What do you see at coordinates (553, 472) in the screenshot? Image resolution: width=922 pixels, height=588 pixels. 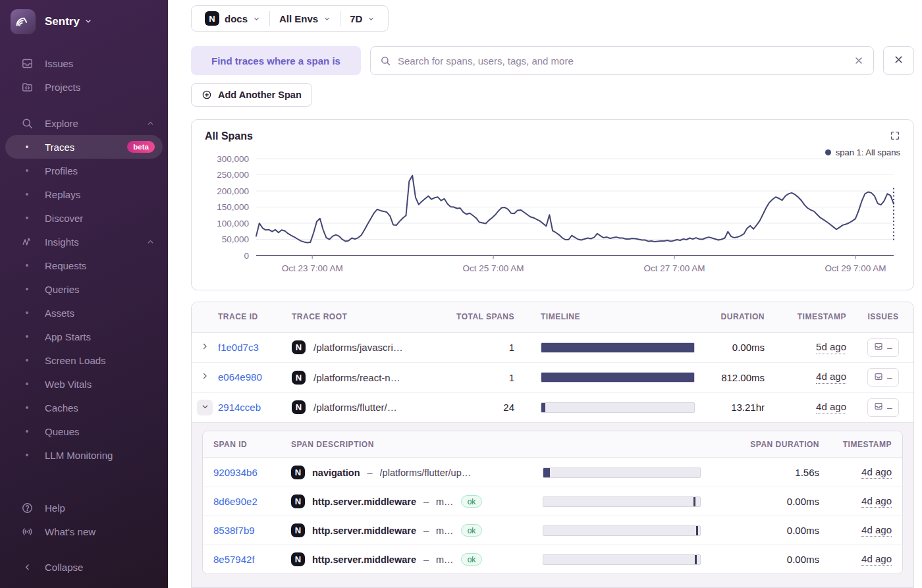 I see `span-row: 920934b6 N navigation – /platforms/flutt…` at bounding box center [553, 472].